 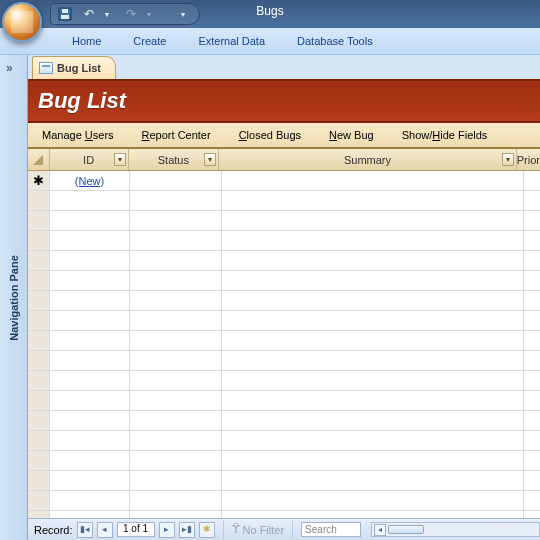 What do you see at coordinates (270, 11) in the screenshot?
I see `window-title: Bugs` at bounding box center [270, 11].